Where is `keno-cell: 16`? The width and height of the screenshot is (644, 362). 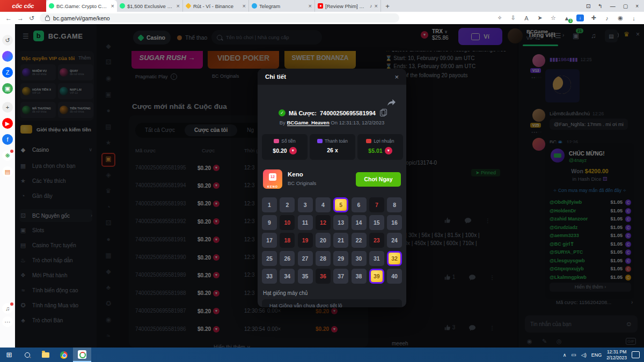 keno-cell: 16 is located at coordinates (394, 223).